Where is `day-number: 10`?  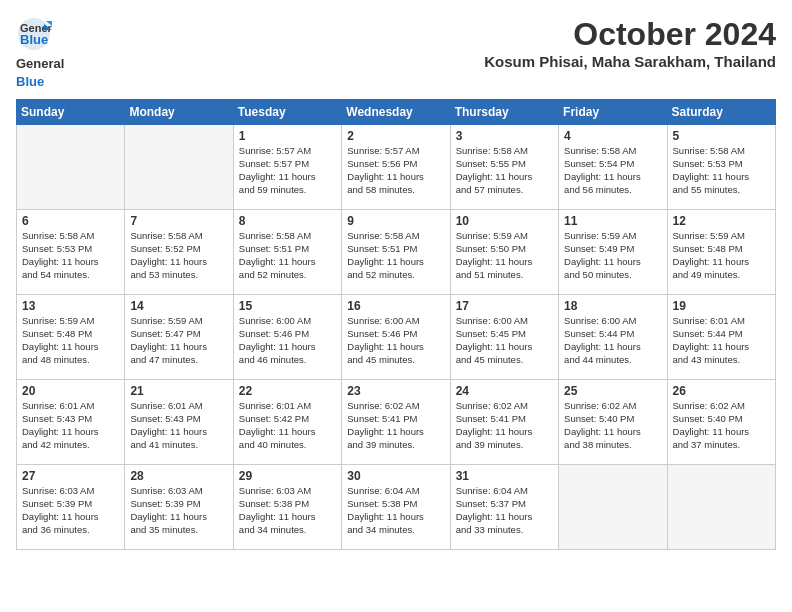
day-number: 10 is located at coordinates (504, 221).